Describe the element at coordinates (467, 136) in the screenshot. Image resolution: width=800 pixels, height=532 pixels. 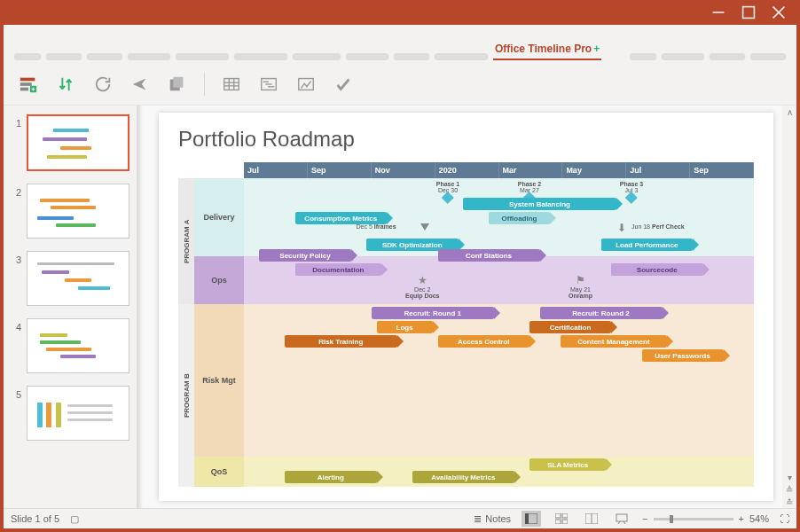
I see `slide-title: Portfolio Roadmap` at that location.